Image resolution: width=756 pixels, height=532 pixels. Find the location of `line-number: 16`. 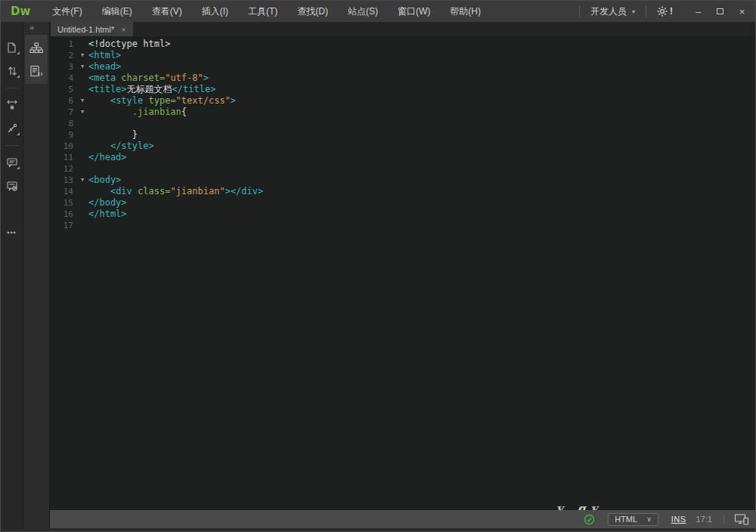

line-number: 16 is located at coordinates (64, 215).